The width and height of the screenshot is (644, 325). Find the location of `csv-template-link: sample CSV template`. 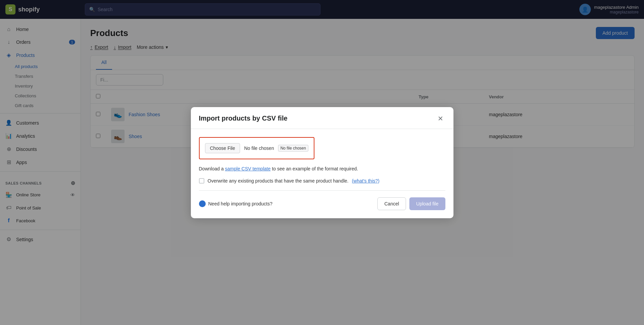

csv-template-link: sample CSV template is located at coordinates (248, 169).